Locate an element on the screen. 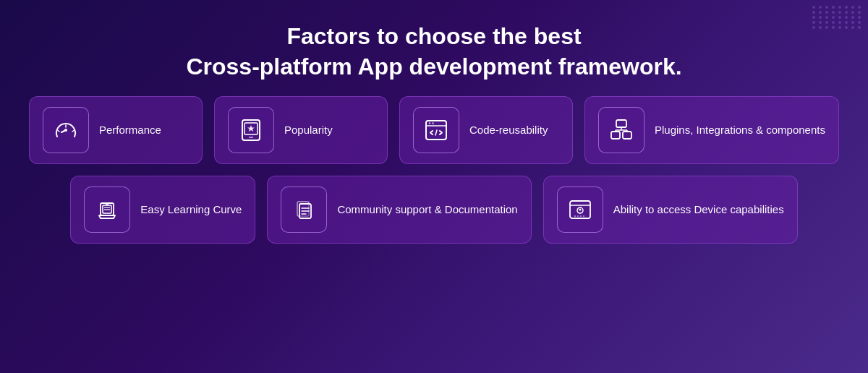 Image resolution: width=868 pixels, height=373 pixels. popularity-icon is located at coordinates (251, 130).